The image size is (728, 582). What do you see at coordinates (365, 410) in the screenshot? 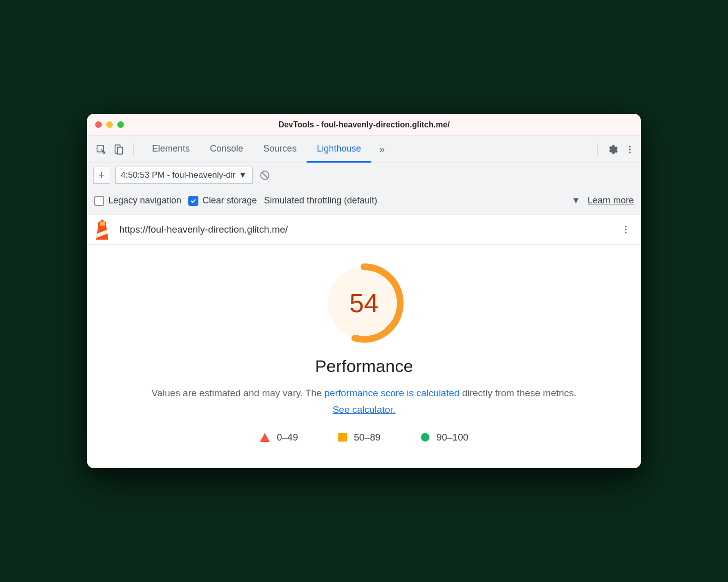
I see `see-calculator-link: See calculator.` at bounding box center [365, 410].